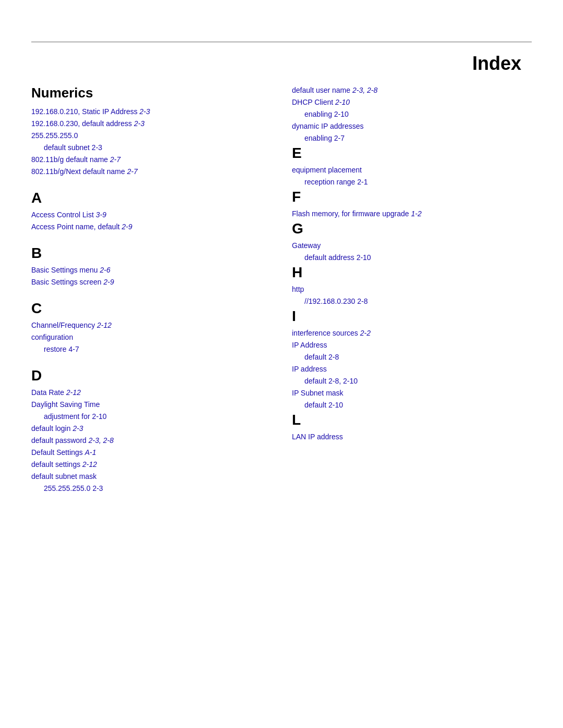  I want to click on index-link: LAN IP address, so click(317, 437).